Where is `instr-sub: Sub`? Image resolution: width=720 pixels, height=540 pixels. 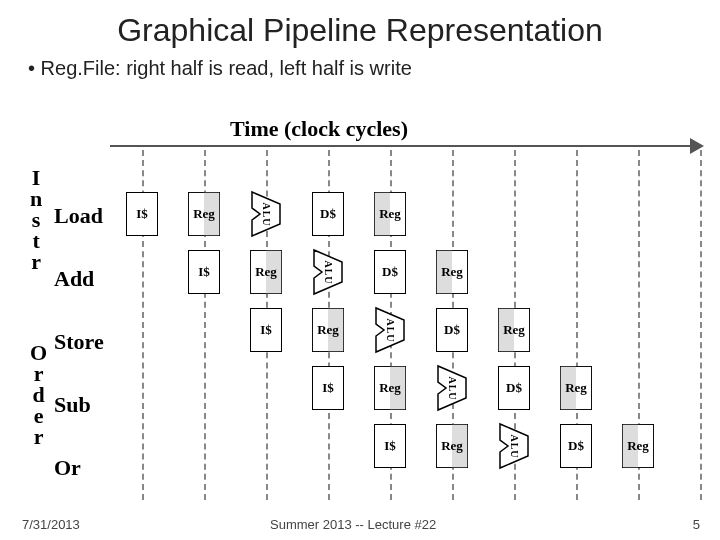 instr-sub: Sub is located at coordinates (79, 405).